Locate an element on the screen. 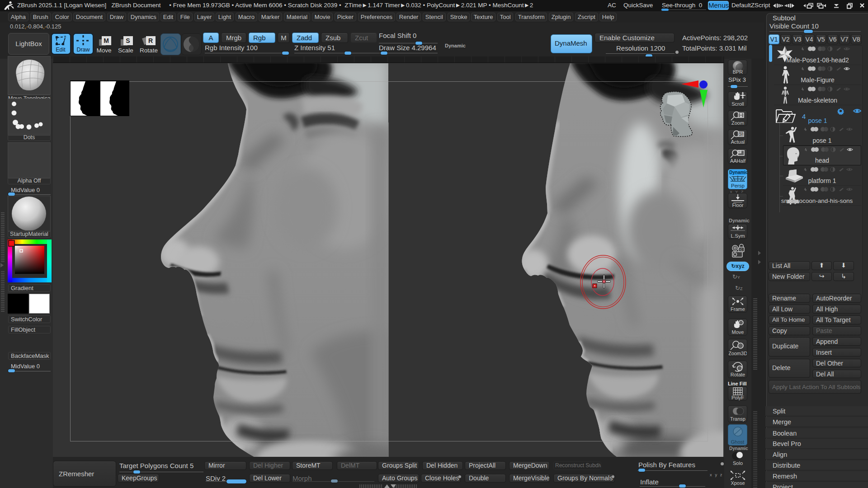 The width and height of the screenshot is (868, 488). svg-text: Floor is located at coordinates (738, 205).